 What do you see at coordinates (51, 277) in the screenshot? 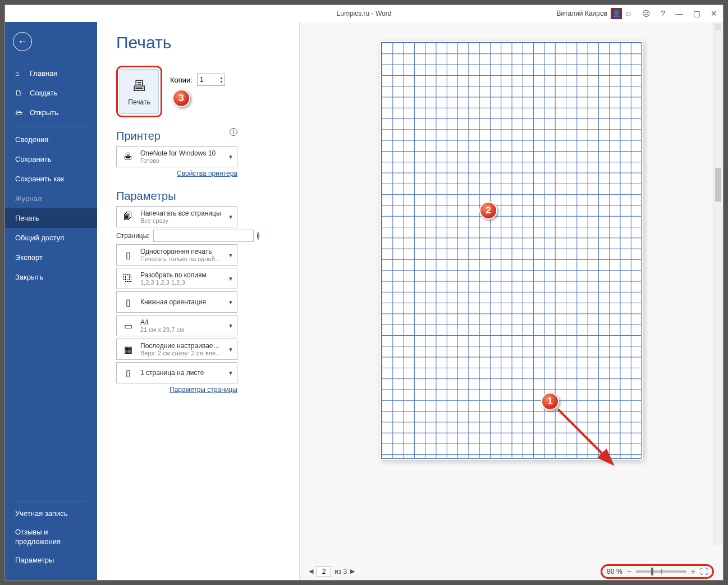
I see `nav-close: Закрыть` at bounding box center [51, 277].